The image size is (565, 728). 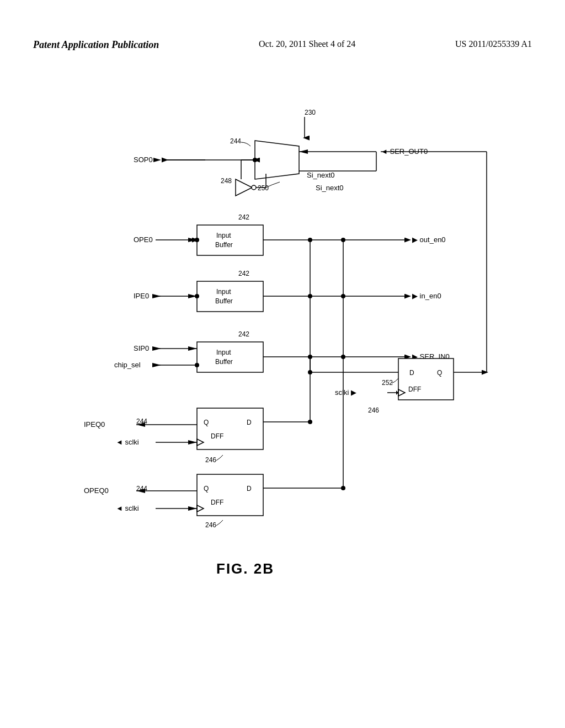 I want to click on signal-ipeq0: IPEQ0, so click(x=94, y=425).